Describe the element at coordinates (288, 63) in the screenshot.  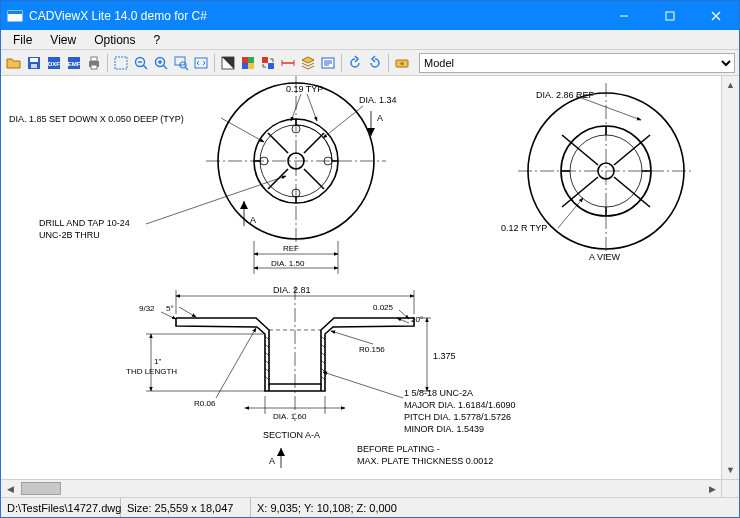
I see `dim-icon` at that location.